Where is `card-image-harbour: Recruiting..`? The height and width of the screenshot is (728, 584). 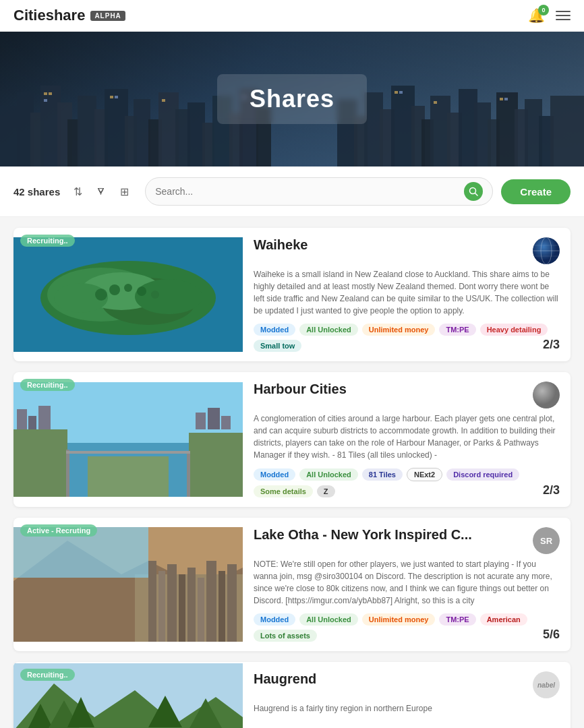 card-image-harbour: Recruiting.. is located at coordinates (128, 439).